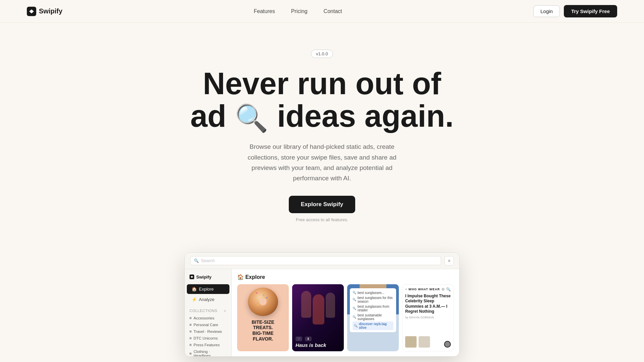  I want to click on collection-personal-care: Personal Care, so click(208, 325).